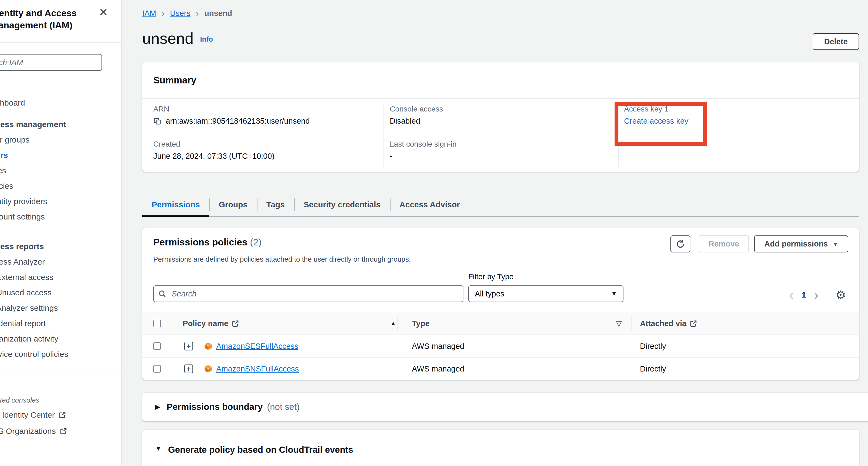  Describe the element at coordinates (257, 346) in the screenshot. I see `policy-link: AmazonSESFullAccess` at that location.